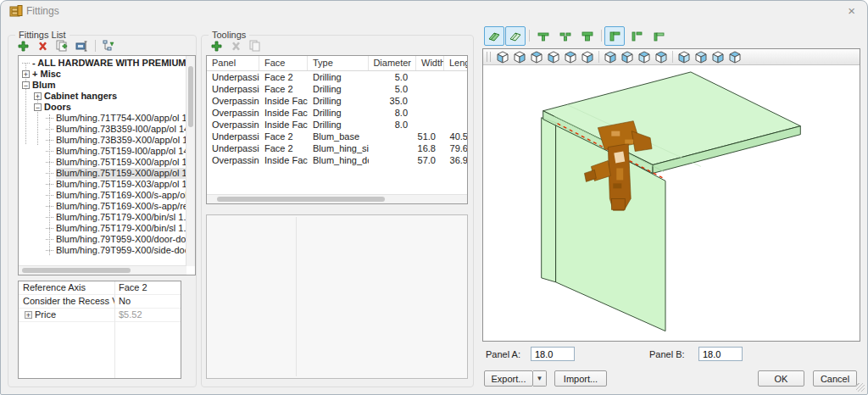 This screenshot has height=395, width=868. I want to click on panel-b-toggle, so click(515, 36).